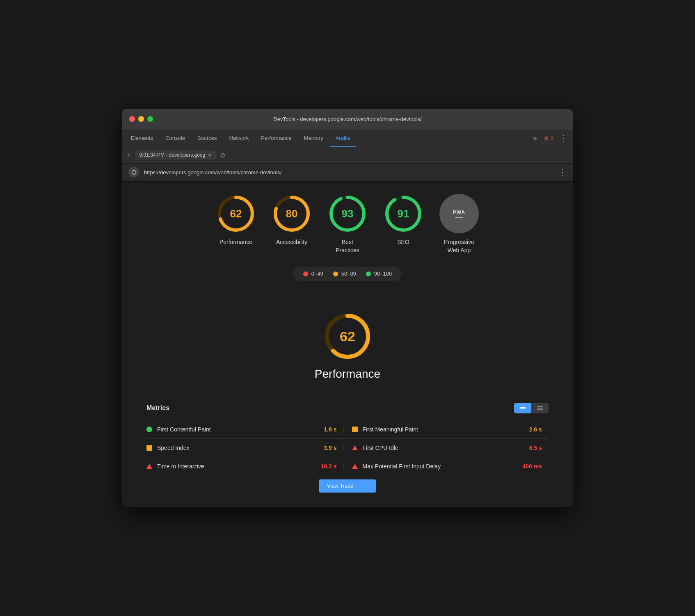  Describe the element at coordinates (348, 274) in the screenshot. I see `legend-pill: 0–49 50–89 90–100` at that location.